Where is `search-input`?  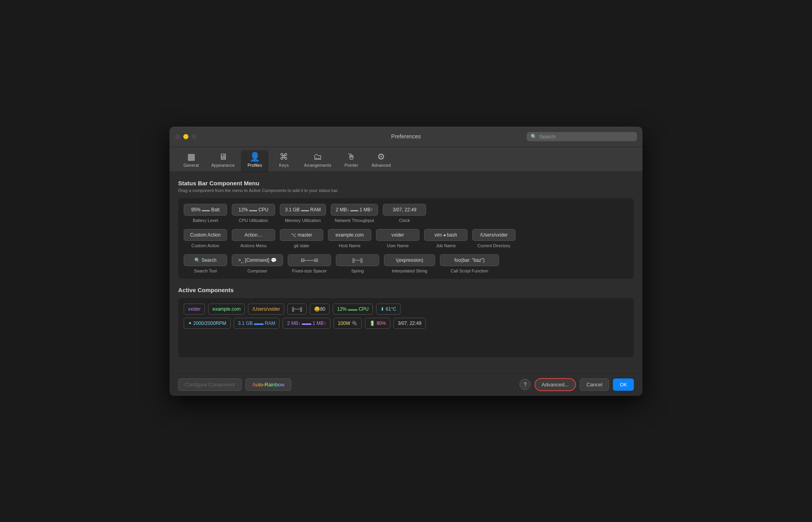
search-input is located at coordinates (586, 136).